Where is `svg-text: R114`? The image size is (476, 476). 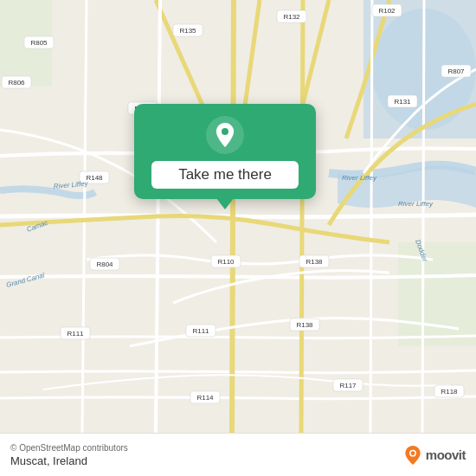 svg-text: R114 is located at coordinates (205, 398).